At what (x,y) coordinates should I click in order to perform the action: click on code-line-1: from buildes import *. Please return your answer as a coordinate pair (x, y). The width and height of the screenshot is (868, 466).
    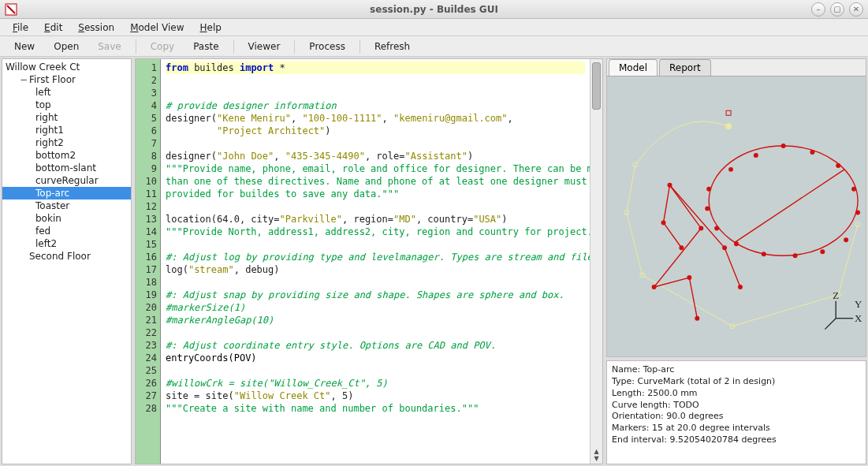
    Looking at the image, I should click on (375, 68).